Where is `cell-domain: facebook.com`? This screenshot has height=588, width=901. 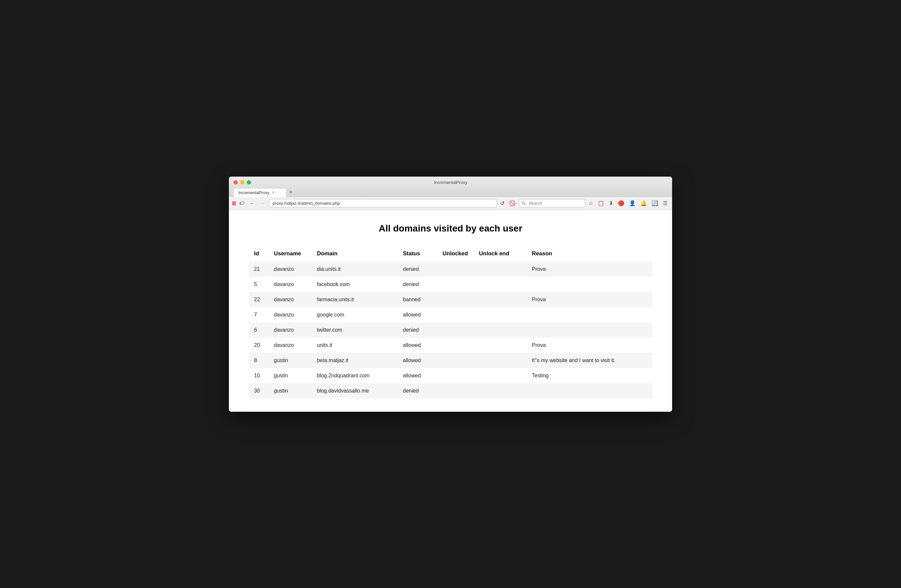
cell-domain: facebook.com is located at coordinates (354, 284).